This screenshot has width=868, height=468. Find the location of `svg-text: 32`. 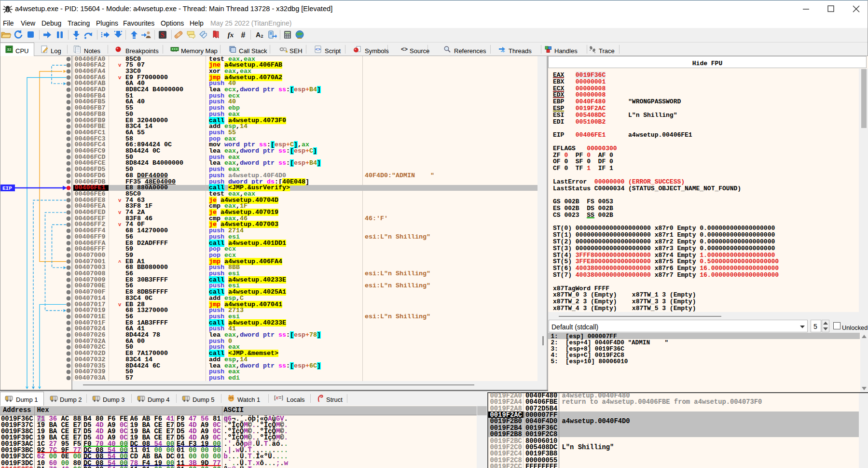

svg-text: 32 is located at coordinates (10, 49).